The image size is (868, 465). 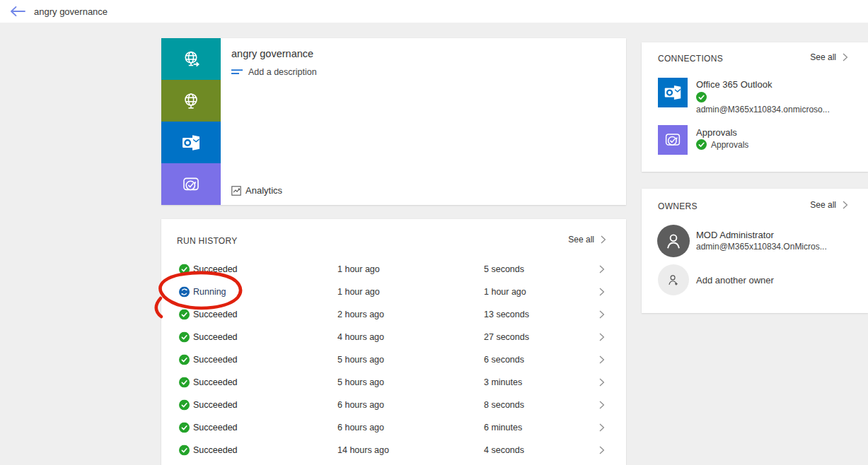 What do you see at coordinates (264, 191) in the screenshot?
I see `analytics-label: Analytics` at bounding box center [264, 191].